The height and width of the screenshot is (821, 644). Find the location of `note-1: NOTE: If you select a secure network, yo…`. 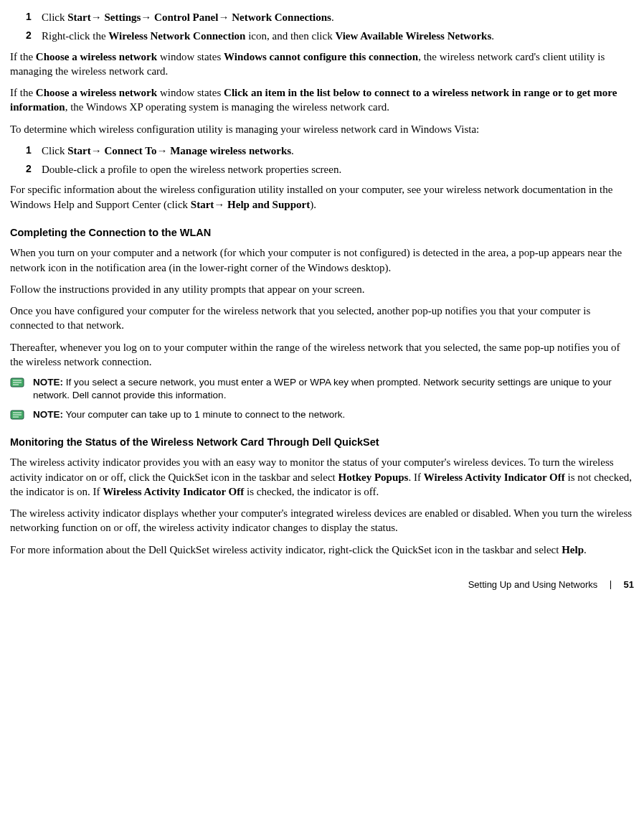

note-1: NOTE: If you select a secure network, yo… is located at coordinates (322, 389).